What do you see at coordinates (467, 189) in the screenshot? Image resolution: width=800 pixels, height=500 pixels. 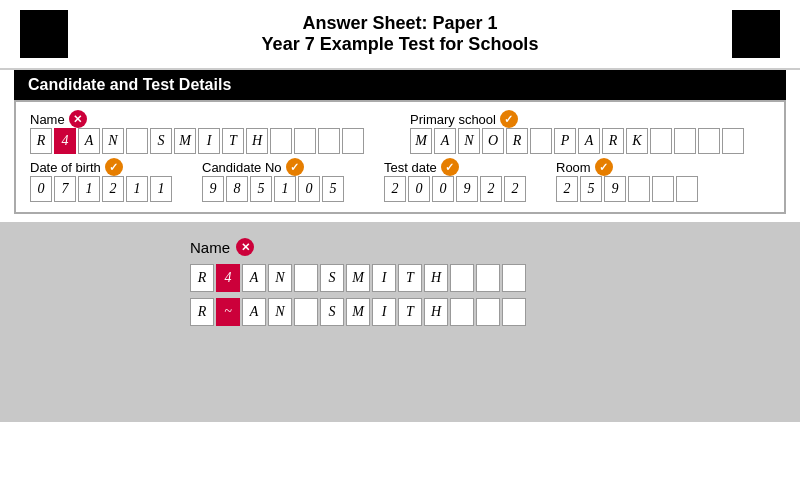 I see `test-date-char-3: 9` at bounding box center [467, 189].